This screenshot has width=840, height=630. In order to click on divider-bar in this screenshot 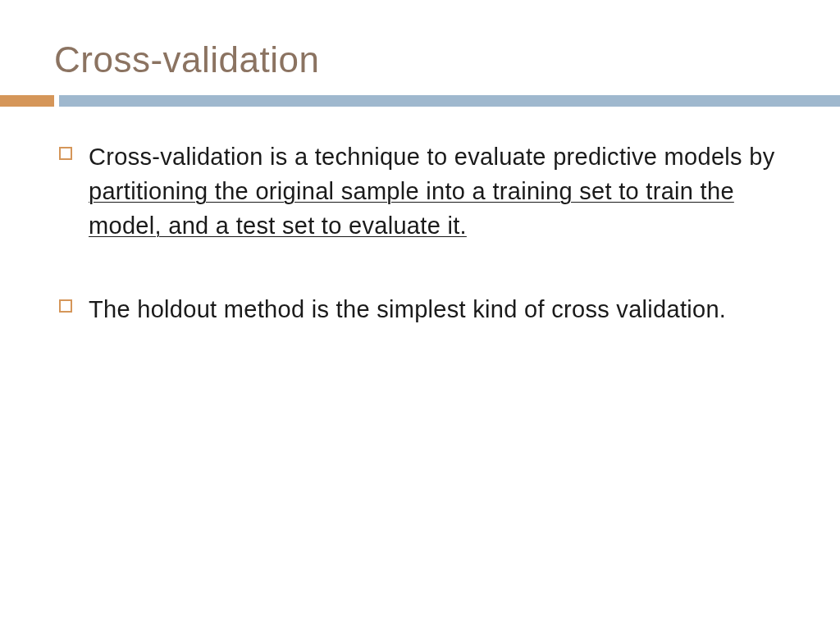, I will do `click(420, 101)`.